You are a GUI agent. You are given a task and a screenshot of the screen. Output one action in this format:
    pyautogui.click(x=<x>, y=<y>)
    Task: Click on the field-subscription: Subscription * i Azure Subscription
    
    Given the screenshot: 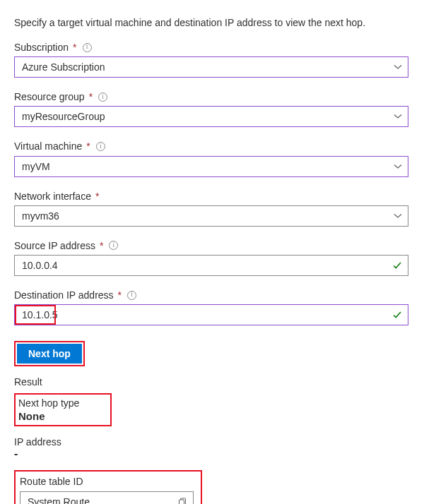 What is the action you would take?
    pyautogui.click(x=212, y=59)
    